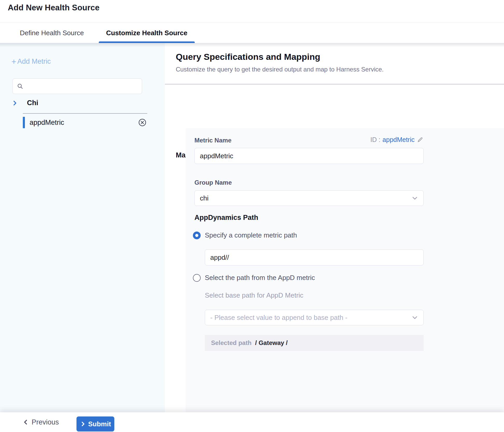 This screenshot has width=504, height=432. What do you see at coordinates (77, 86) in the screenshot?
I see `metric-search-box` at bounding box center [77, 86].